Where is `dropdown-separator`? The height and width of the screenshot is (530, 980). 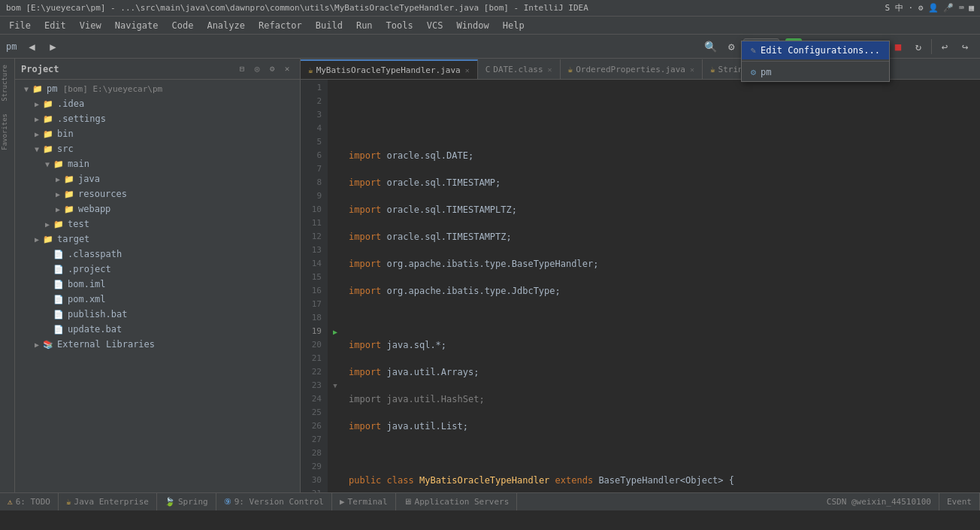 dropdown-separator is located at coordinates (815, 62).